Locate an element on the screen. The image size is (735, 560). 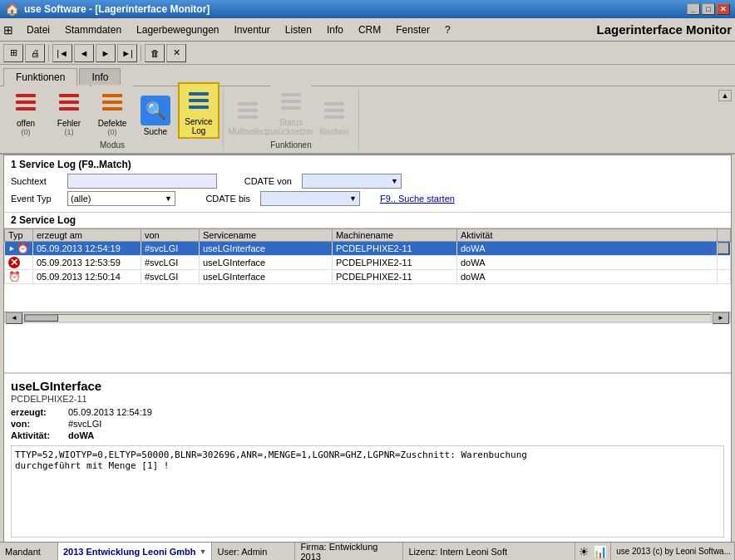
title-bar-controls: _ □ ✕ is located at coordinates (708, 9).